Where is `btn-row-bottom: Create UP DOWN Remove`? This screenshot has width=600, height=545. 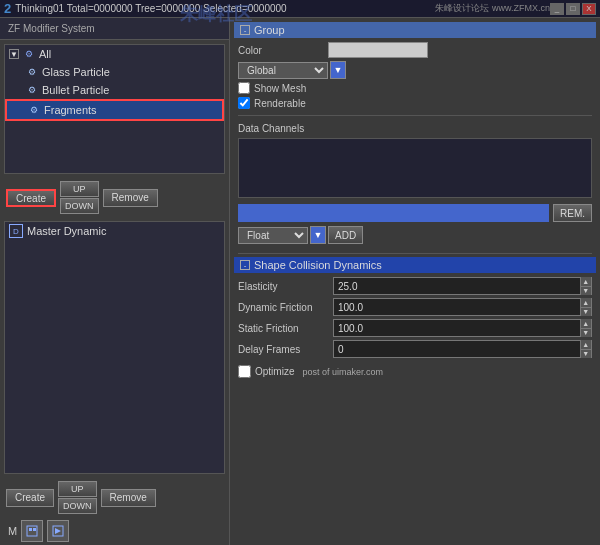 btn-row-bottom: Create UP DOWN Remove is located at coordinates (114, 498).